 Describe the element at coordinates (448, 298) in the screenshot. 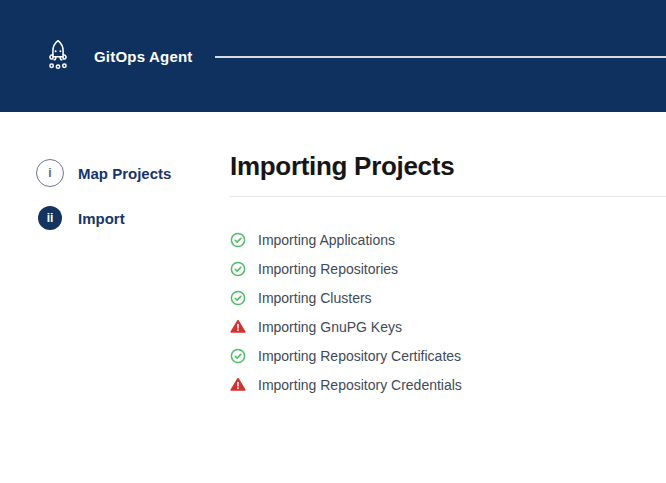

I see `import-status-row: Importing Clusters` at that location.